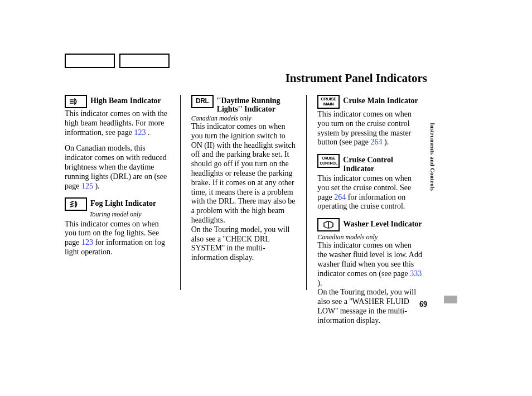 This screenshot has width=532, height=396. What do you see at coordinates (117, 204) in the screenshot?
I see `fog-light-header: Fog Light Indicator` at bounding box center [117, 204].